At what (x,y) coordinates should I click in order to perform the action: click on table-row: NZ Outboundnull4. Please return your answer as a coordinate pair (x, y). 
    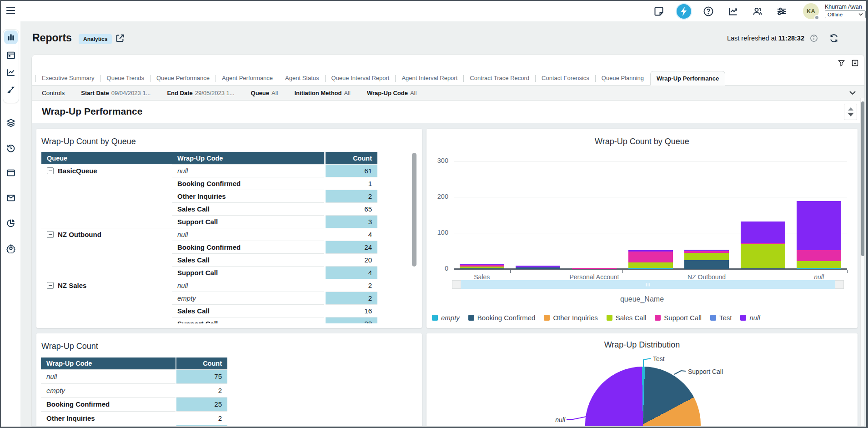
    Looking at the image, I should click on (209, 234).